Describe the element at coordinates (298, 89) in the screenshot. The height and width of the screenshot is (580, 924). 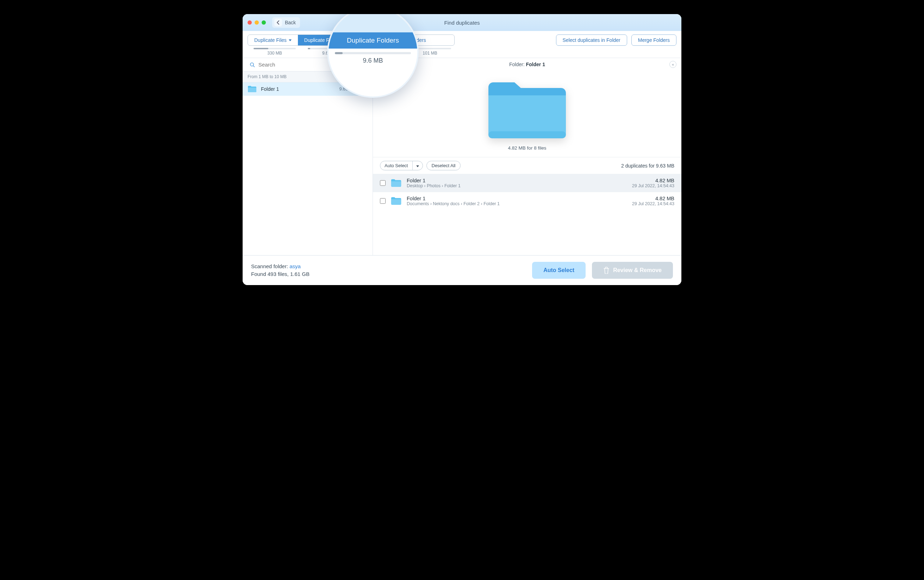
I see `folder-name: Folder 1` at that location.